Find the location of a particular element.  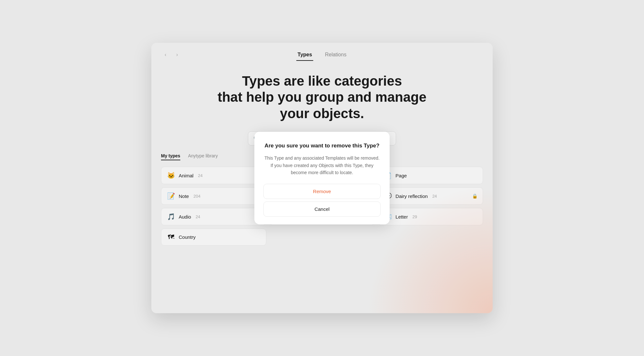

modal-description: This Type and any associated Templates w… is located at coordinates (322, 165).